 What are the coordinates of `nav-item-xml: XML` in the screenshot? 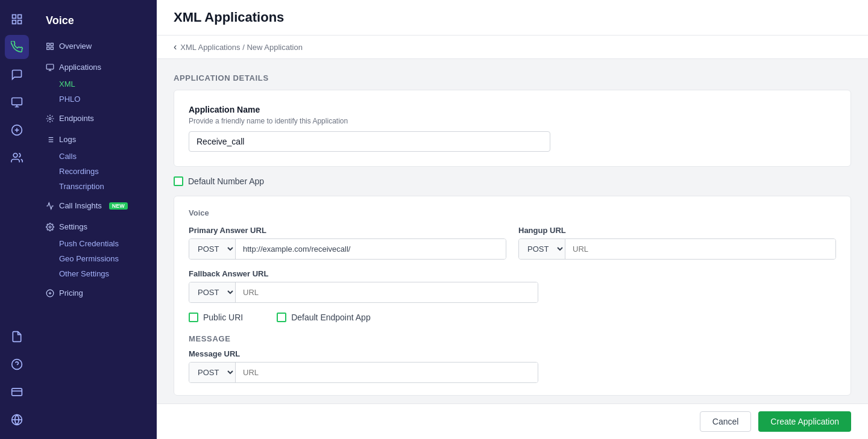 It's located at (95, 84).